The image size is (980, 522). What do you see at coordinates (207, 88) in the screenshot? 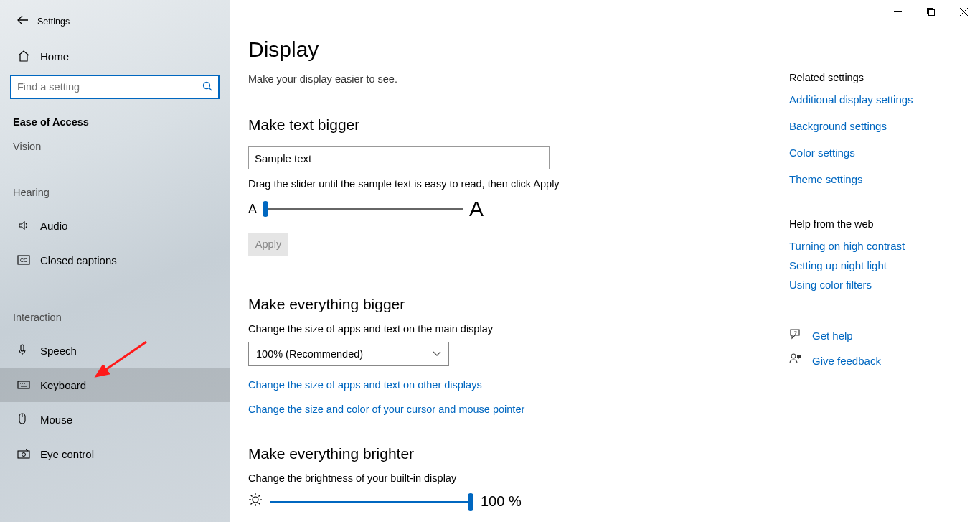
I see `search-icon` at bounding box center [207, 88].